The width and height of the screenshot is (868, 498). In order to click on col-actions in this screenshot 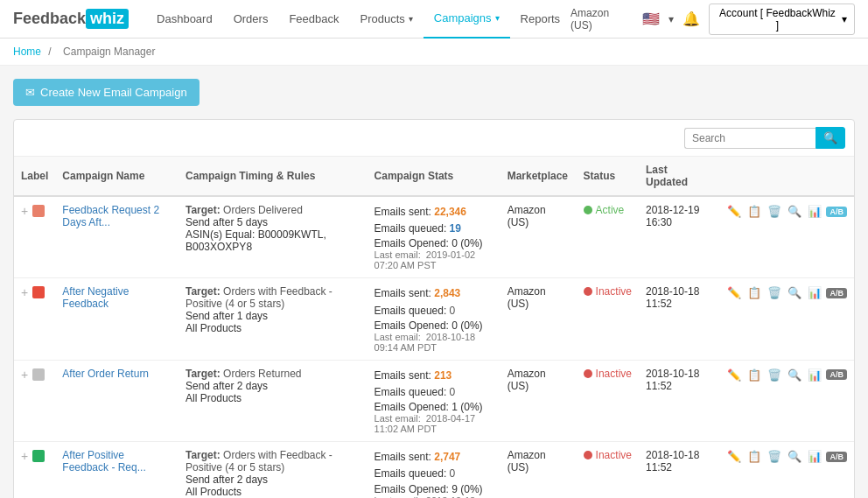, I will do `click(786, 177)`.